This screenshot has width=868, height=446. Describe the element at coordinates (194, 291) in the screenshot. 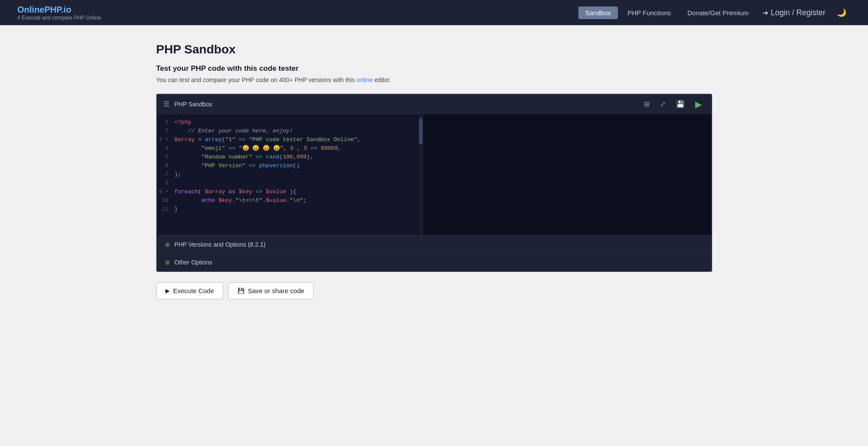

I see `execute-label: Execute Code` at that location.